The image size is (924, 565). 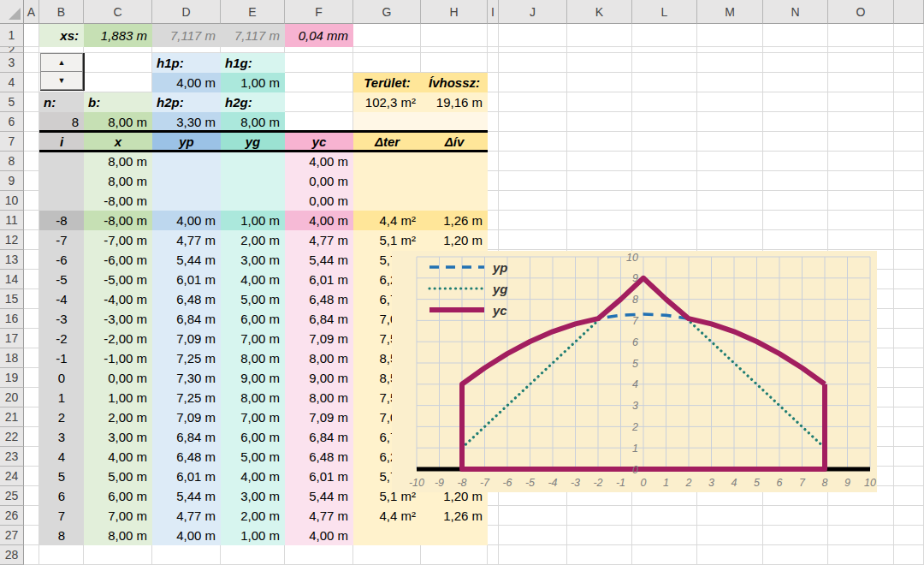 What do you see at coordinates (118, 300) in the screenshot?
I see `table-row: -4,00 m` at bounding box center [118, 300].